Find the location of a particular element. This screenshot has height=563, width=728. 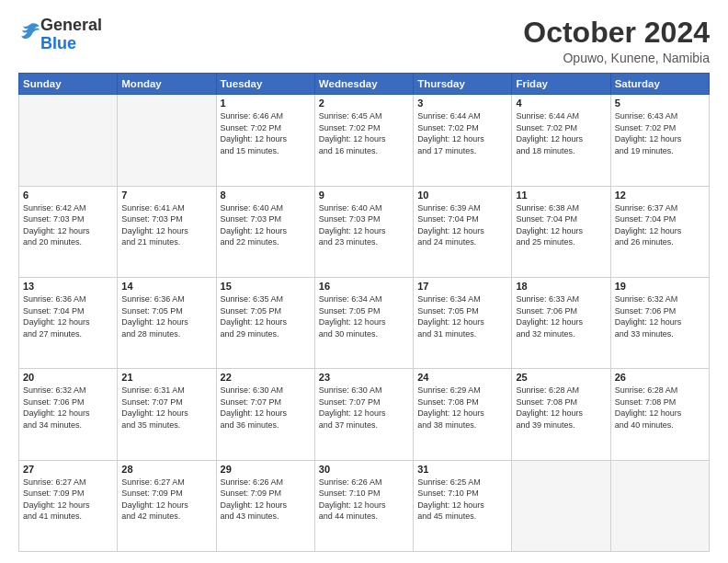

weekday-header-row: SundayMondayTuesdayWednesdayThursdayFrid… is located at coordinates (364, 85).